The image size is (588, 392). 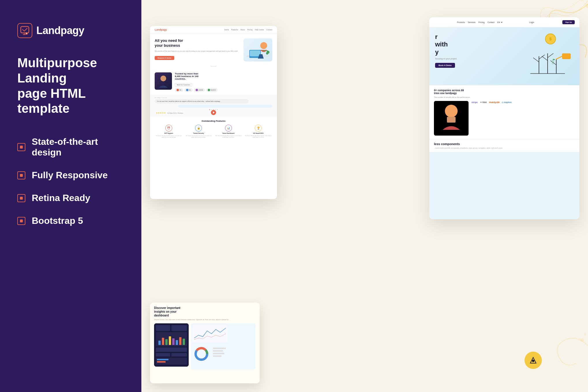 I want to click on card-testimonial-title: Trusted by more than8,000 business in 14…, so click(x=224, y=76).